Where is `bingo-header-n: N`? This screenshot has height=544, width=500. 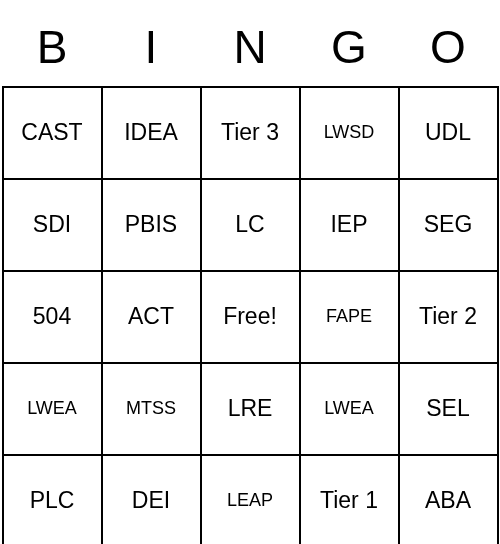 bingo-header-n: N is located at coordinates (250, 50).